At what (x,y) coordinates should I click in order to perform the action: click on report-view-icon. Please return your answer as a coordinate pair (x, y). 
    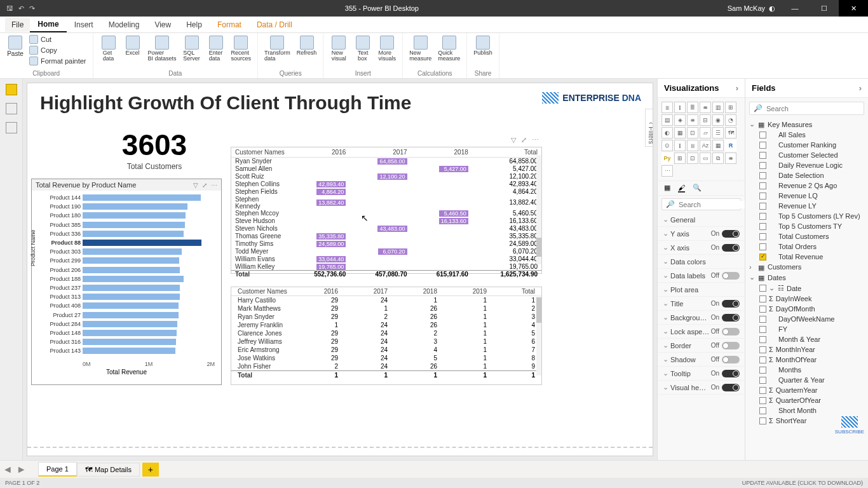
    Looking at the image, I should click on (11, 90).